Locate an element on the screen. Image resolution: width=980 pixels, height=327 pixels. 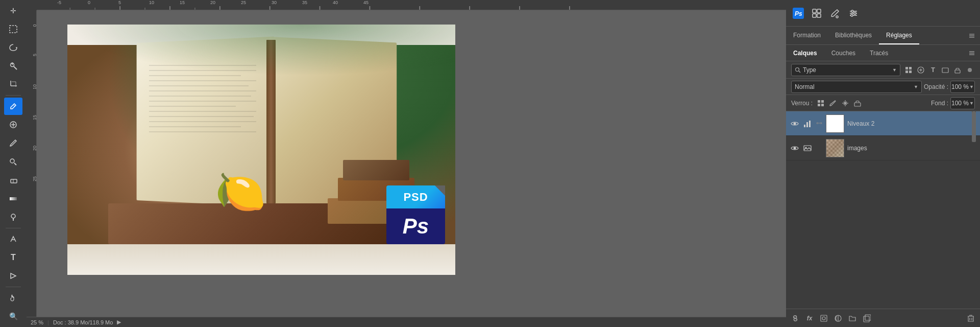
tool-eraser is located at coordinates (13, 180).